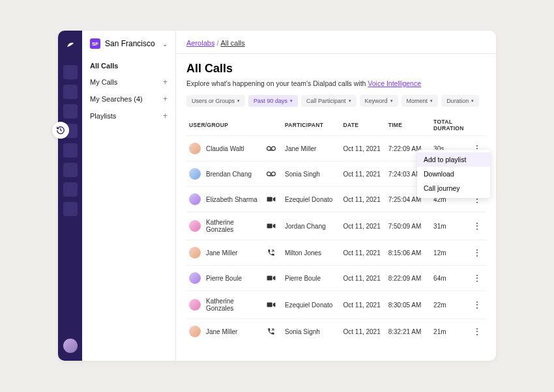 Image resolution: width=554 pixels, height=392 pixels. What do you see at coordinates (328, 101) in the screenshot?
I see `filter-participant: Call Participant▾` at bounding box center [328, 101].